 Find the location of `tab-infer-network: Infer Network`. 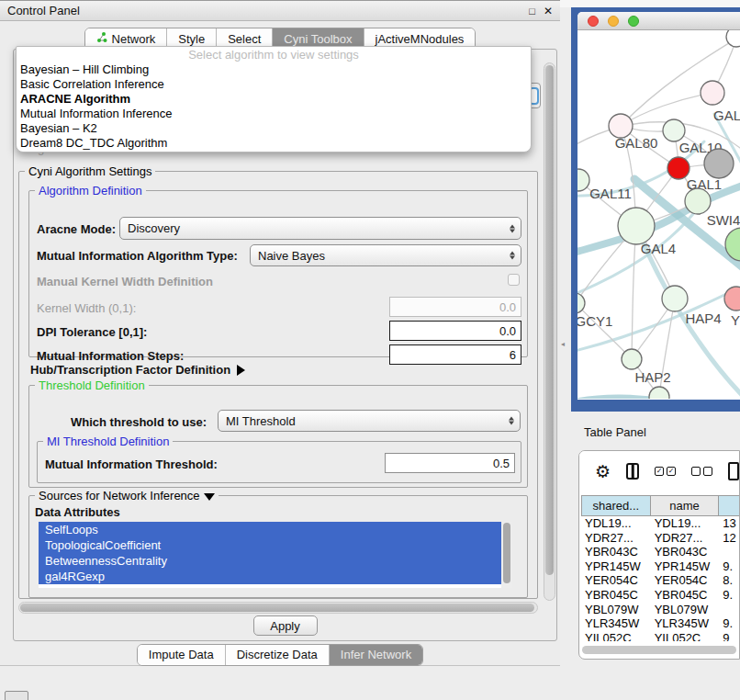

tab-infer-network: Infer Network is located at coordinates (376, 655).